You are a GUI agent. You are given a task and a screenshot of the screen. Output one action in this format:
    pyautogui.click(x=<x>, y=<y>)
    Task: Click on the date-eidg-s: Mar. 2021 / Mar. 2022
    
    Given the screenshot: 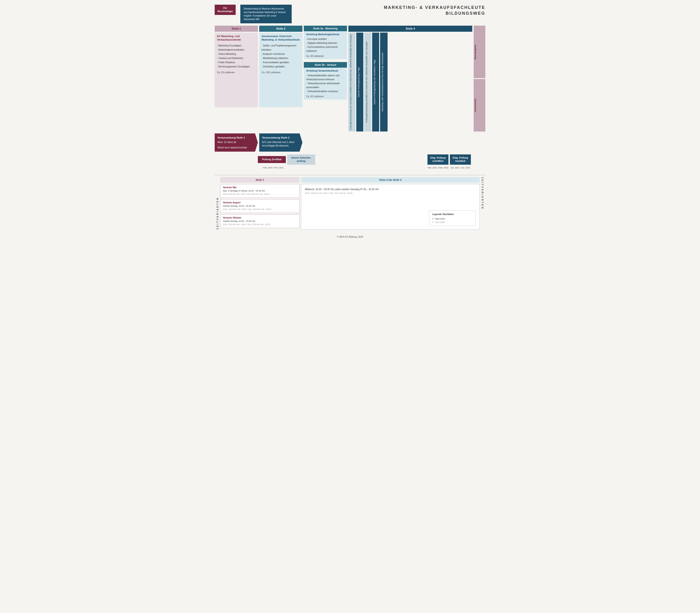 What is the action you would take?
    pyautogui.click(x=438, y=168)
    